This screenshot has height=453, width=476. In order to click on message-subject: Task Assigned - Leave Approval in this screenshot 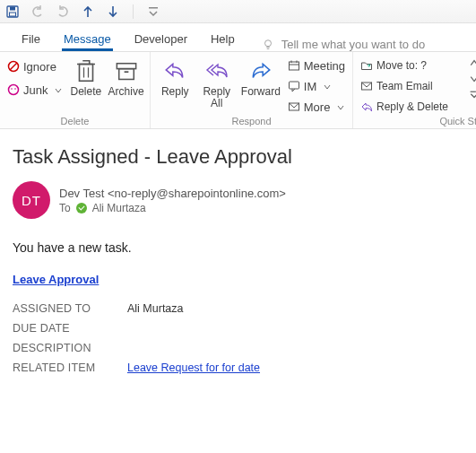, I will do `click(238, 157)`.